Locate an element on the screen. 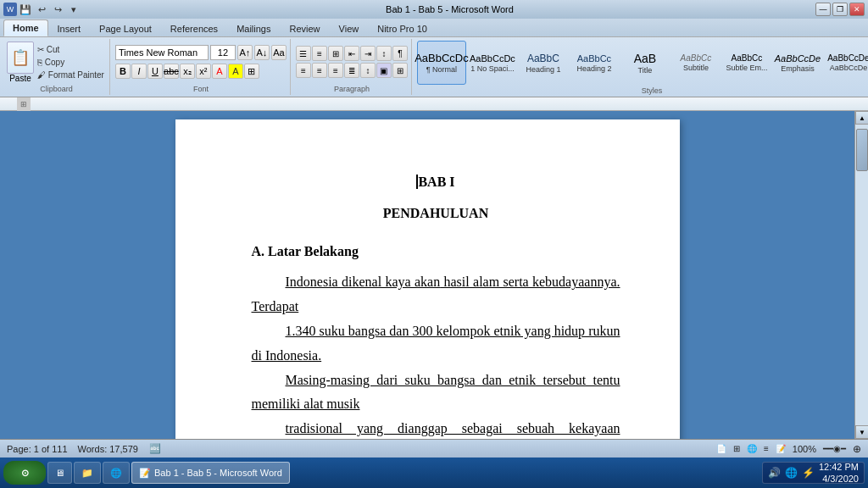 The width and height of the screenshot is (868, 488). minimize-btn: — is located at coordinates (823, 9).